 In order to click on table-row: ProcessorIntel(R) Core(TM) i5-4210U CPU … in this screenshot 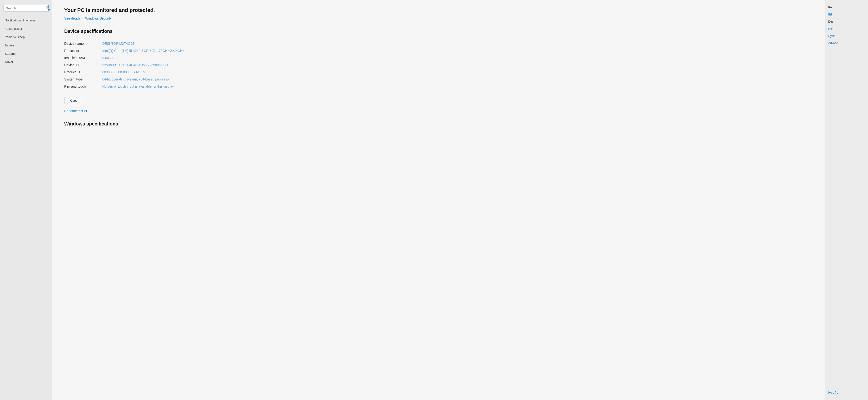, I will do `click(148, 51)`.